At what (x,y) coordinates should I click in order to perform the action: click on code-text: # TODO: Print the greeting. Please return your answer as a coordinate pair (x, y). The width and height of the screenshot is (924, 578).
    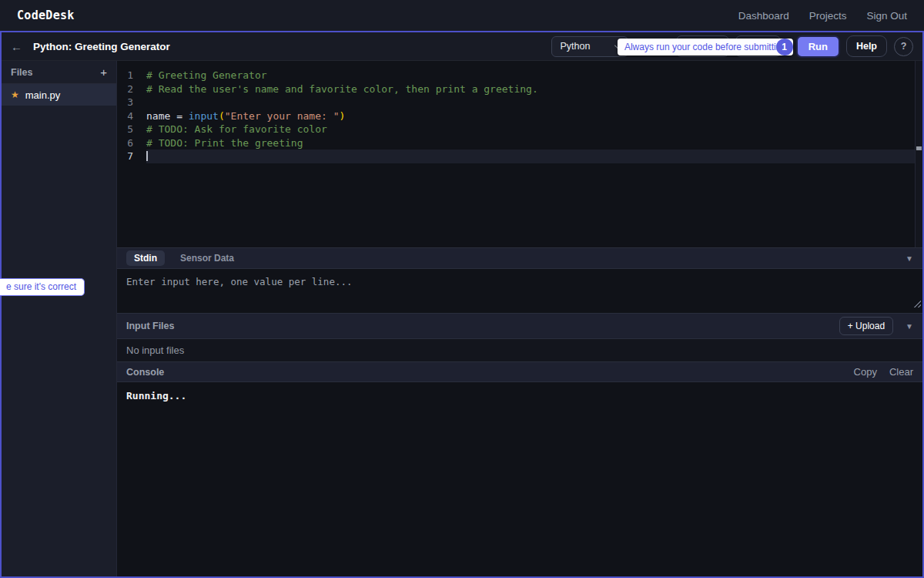
    Looking at the image, I should click on (531, 143).